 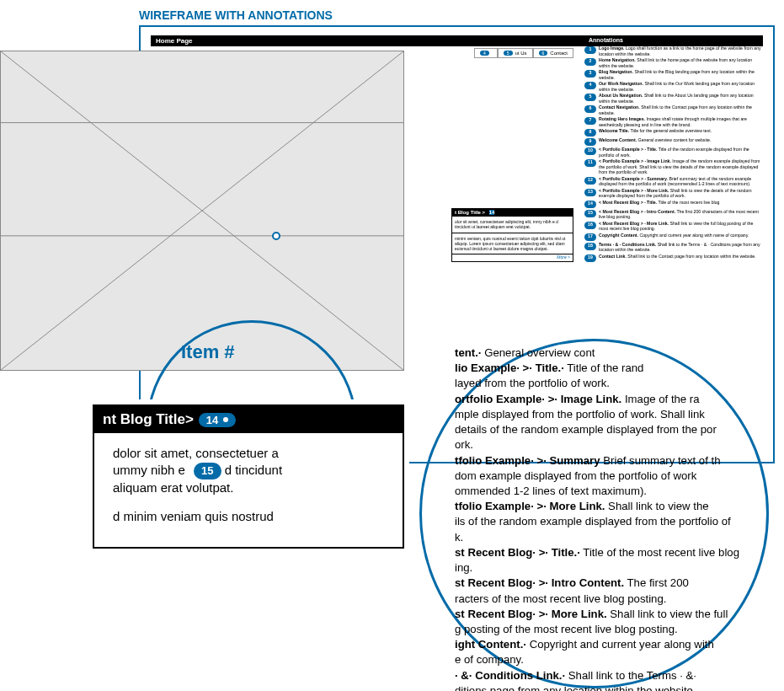 What do you see at coordinates (680, 258) in the screenshot?
I see `annotation-text: Contact Link. Shall link to the Contact …` at bounding box center [680, 258].